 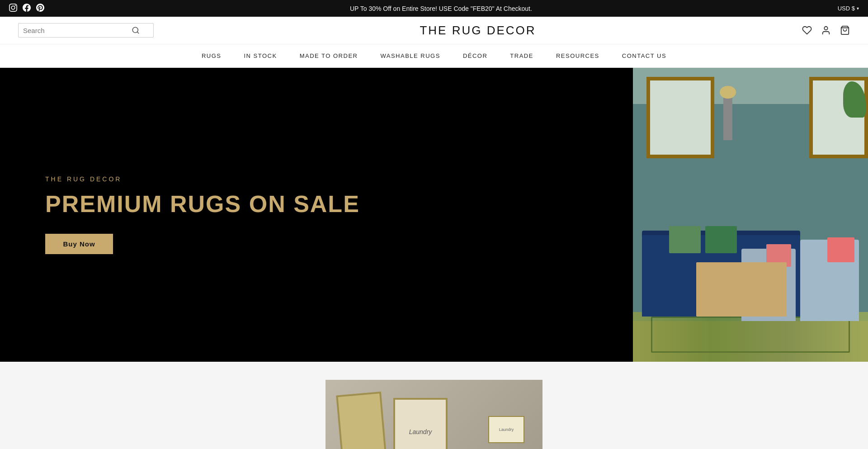 What do you see at coordinates (506, 430) in the screenshot?
I see `preview-sign-text: Laundry` at bounding box center [506, 430].